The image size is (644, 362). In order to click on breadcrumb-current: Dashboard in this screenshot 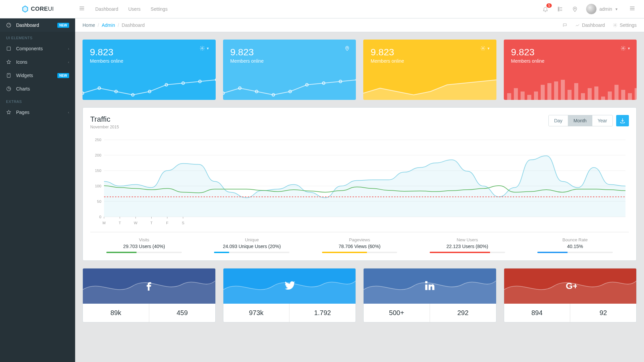, I will do `click(133, 25)`.